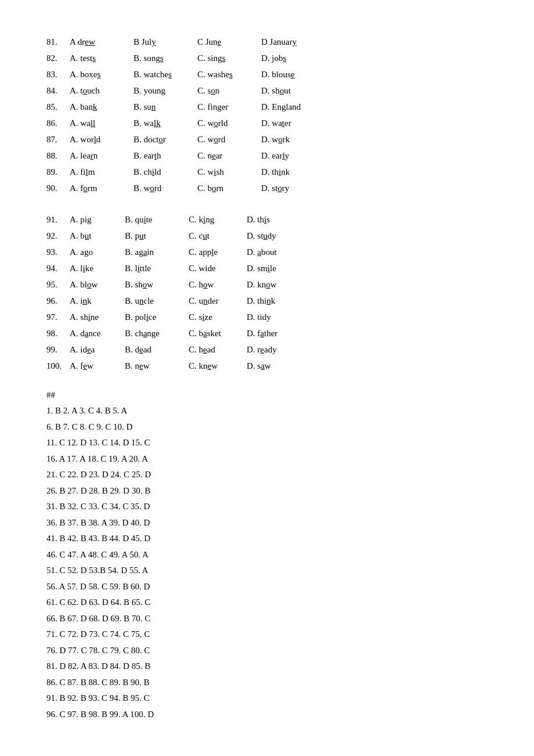 This screenshot has width=534, height=756. I want to click on question-row: 87.A. worldB. doctorC. wordD. work, so click(267, 139).